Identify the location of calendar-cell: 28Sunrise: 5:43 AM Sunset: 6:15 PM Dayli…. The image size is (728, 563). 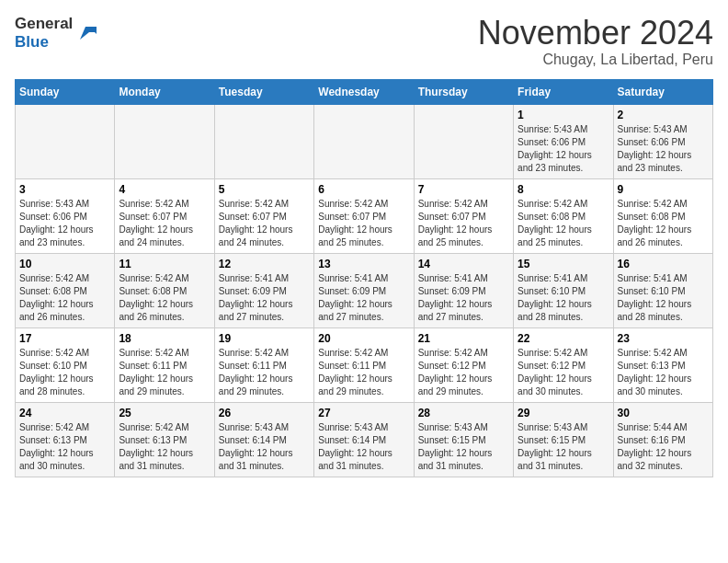
(463, 440).